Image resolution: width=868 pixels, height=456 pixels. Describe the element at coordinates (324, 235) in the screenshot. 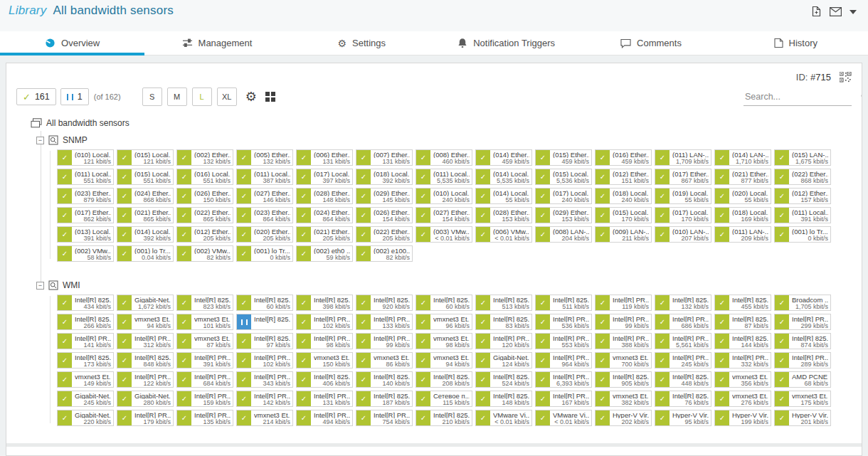

I see `sensor-tile: ✓(021) Ether...205 kbit/s` at that location.